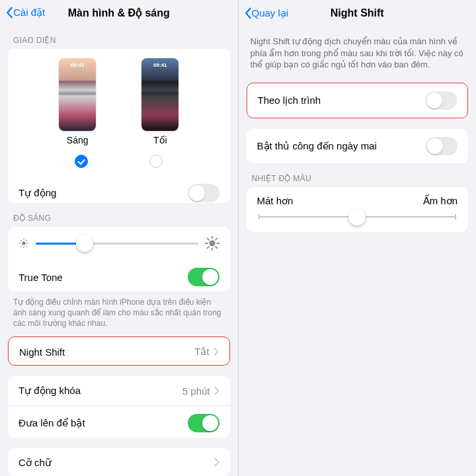  Describe the element at coordinates (119, 351) in the screenshot. I see `night-shift-card: Night Shift Tắt` at that location.